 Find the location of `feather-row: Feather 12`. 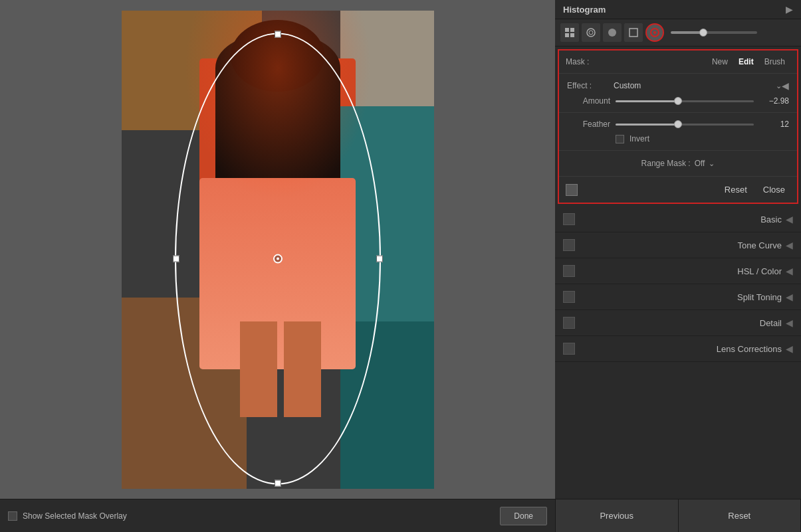

feather-row: Feather 12 is located at coordinates (678, 124).